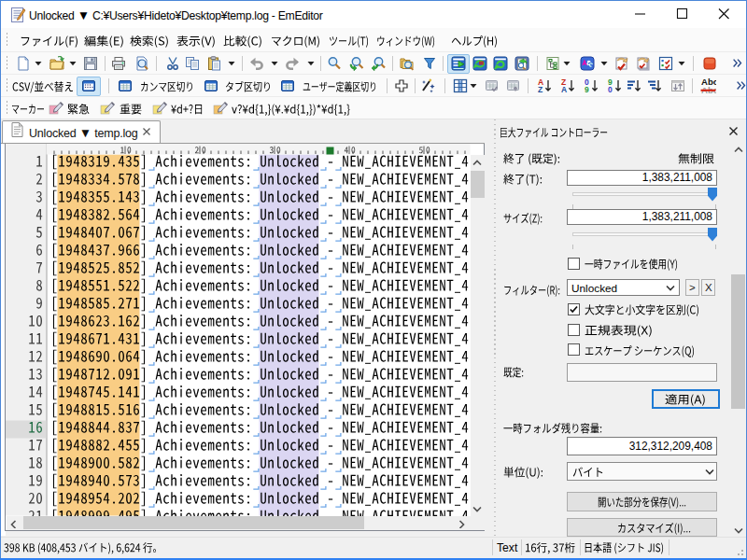 Image resolution: width=747 pixels, height=560 pixels. What do you see at coordinates (586, 90) in the screenshot?
I see `svg-text: 9` at bounding box center [586, 90].